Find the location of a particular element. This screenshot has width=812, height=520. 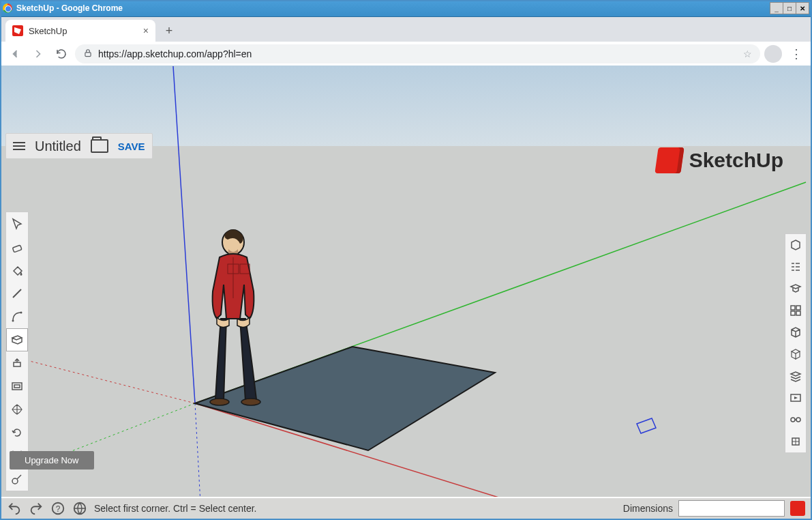

offset-tool is located at coordinates (17, 386).